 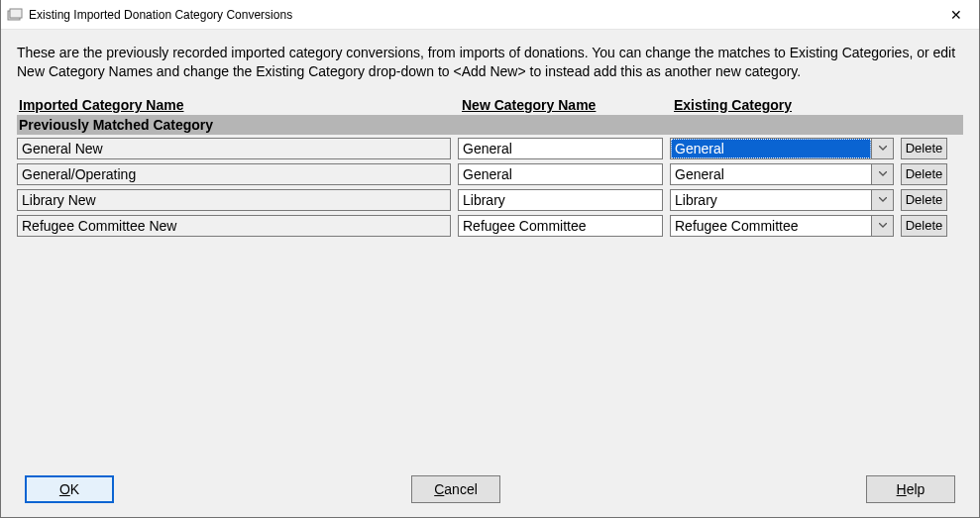 I want to click on close-button: ✕, so click(x=956, y=15).